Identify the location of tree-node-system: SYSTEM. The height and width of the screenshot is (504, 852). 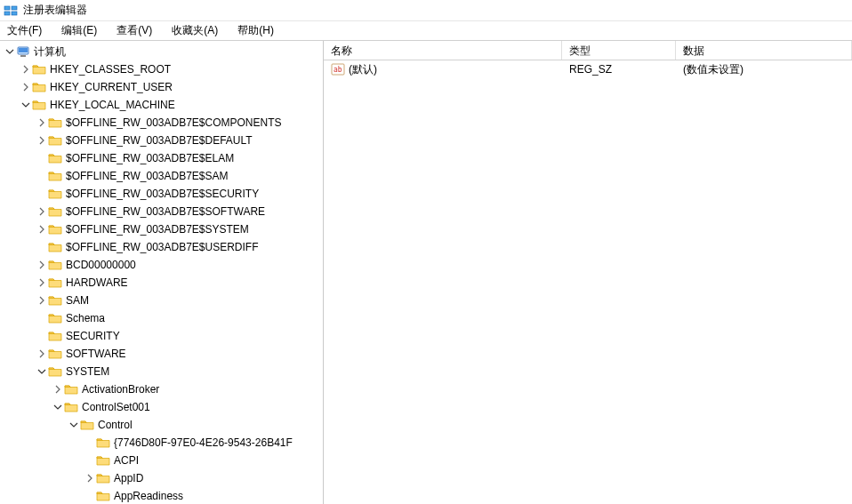
(162, 372).